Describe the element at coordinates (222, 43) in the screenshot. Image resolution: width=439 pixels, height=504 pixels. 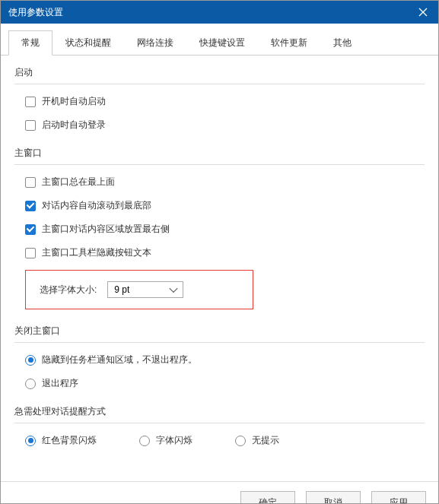
I see `tab-shortcuts: 快捷键设置` at that location.